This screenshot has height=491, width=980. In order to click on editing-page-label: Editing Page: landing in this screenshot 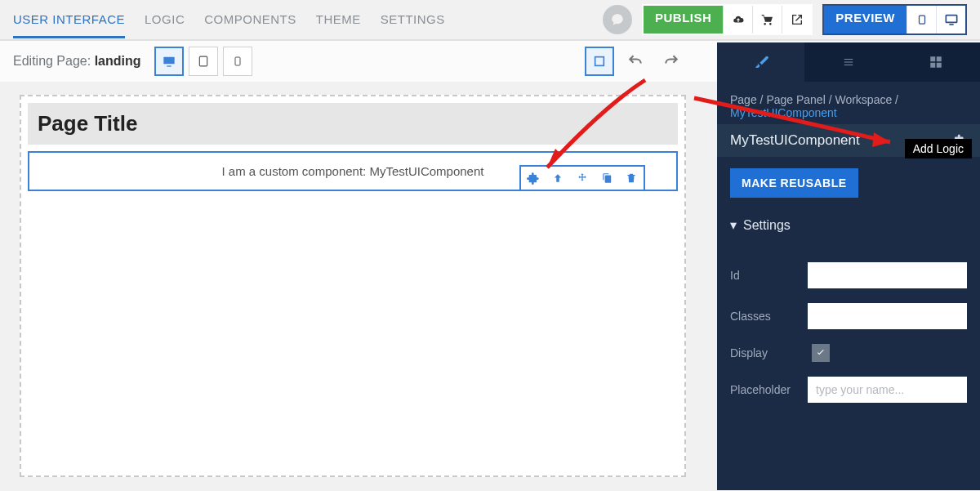, I will do `click(77, 61)`.